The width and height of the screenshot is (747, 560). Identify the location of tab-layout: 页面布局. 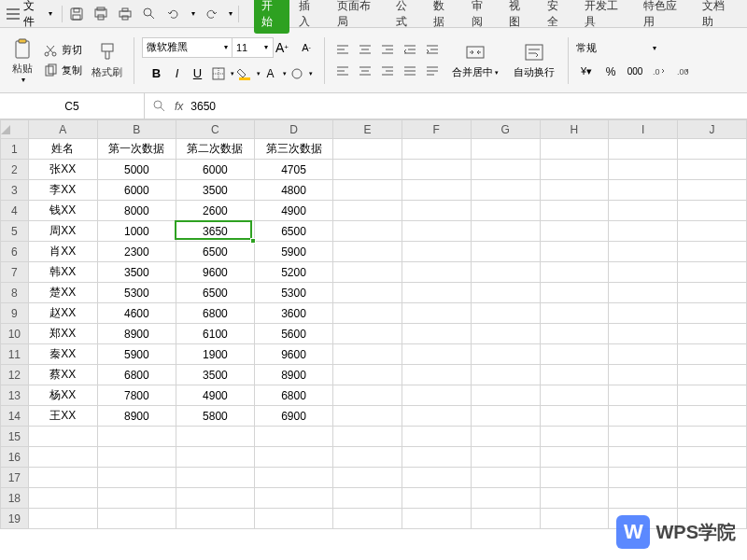
(359, 17).